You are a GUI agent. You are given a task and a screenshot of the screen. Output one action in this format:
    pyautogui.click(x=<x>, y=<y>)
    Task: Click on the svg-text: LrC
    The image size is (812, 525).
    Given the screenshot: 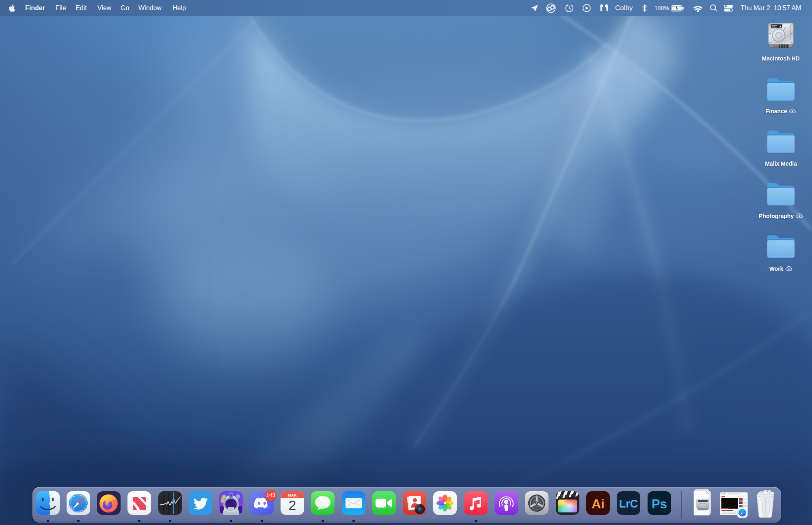 What is the action you would take?
    pyautogui.click(x=628, y=504)
    